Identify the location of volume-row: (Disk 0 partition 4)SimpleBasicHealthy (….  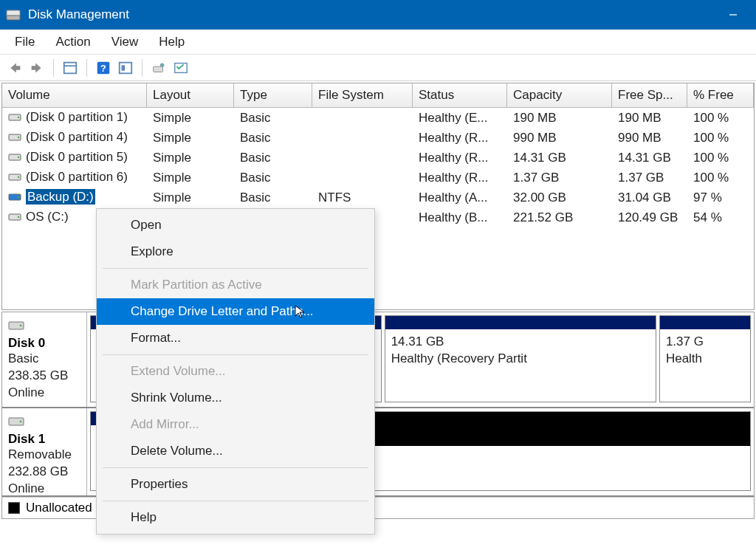
(378, 137).